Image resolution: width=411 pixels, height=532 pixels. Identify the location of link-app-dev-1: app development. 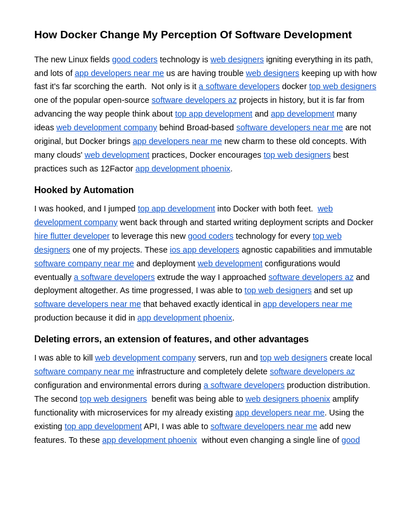
(303, 114).